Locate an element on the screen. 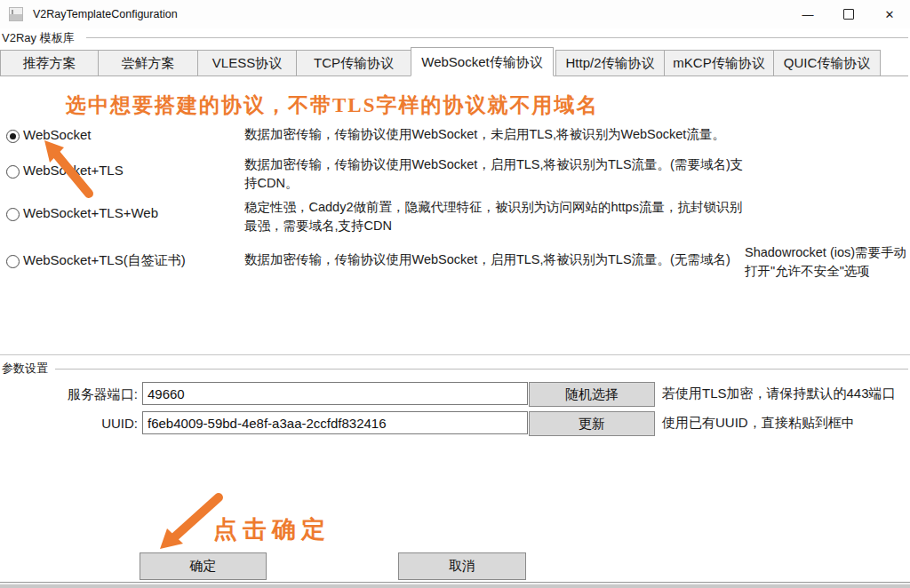 The width and height of the screenshot is (910, 588). websocket-tls-selfsigned-description: 数据加密传输，传输协议使用WebSocket，启用TLS,将被识别为TLS流量。… is located at coordinates (499, 259).